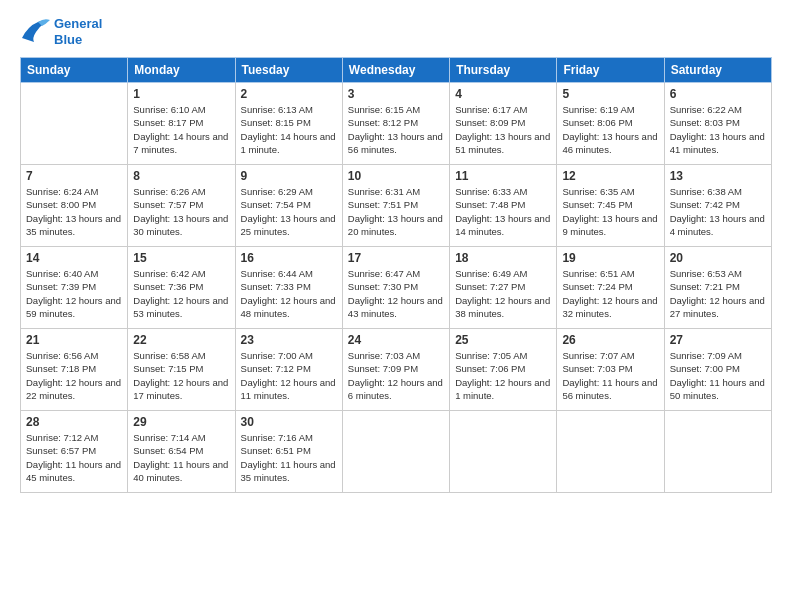  What do you see at coordinates (718, 258) in the screenshot?
I see `day-number: 20` at bounding box center [718, 258].